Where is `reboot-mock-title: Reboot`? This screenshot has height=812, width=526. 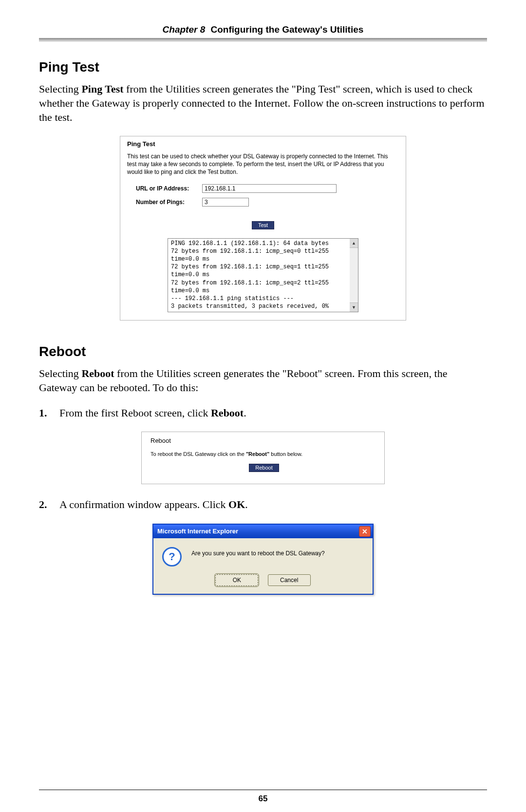 reboot-mock-title: Reboot is located at coordinates (264, 440).